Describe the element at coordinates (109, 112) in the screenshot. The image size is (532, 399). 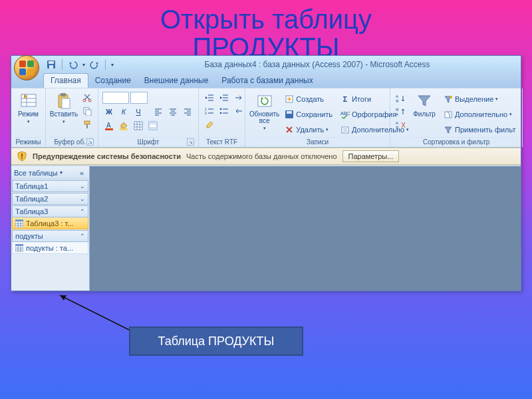
I see `bold-button: Ж` at that location.